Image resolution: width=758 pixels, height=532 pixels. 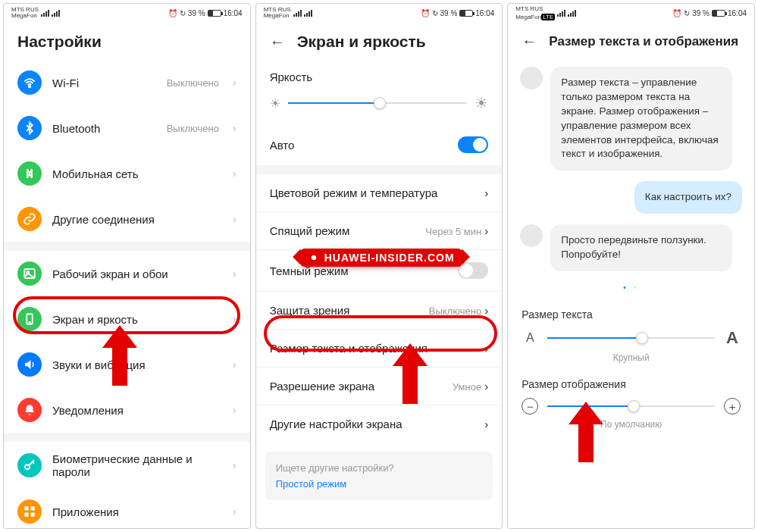 I want to click on page-dots: • ·, so click(x=631, y=288).